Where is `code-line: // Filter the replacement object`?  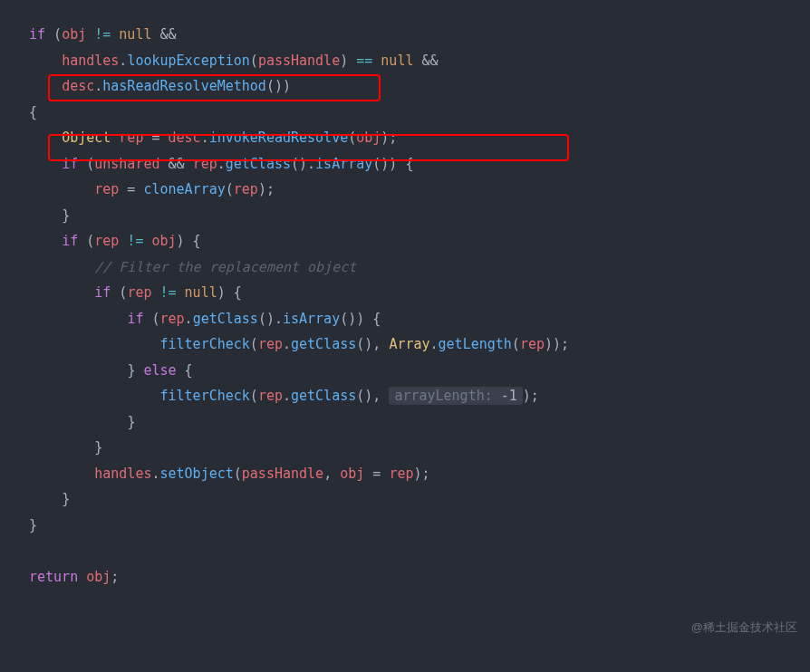
code-line: // Filter the replacement object is located at coordinates (419, 268).